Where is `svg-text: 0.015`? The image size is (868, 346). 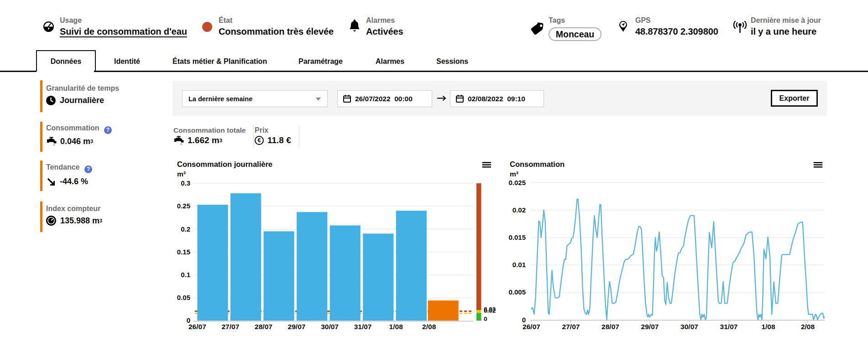 svg-text: 0.015 is located at coordinates (517, 237).